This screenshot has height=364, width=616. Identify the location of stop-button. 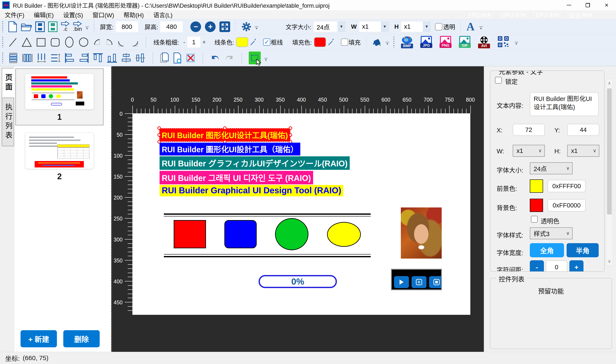
(435, 282).